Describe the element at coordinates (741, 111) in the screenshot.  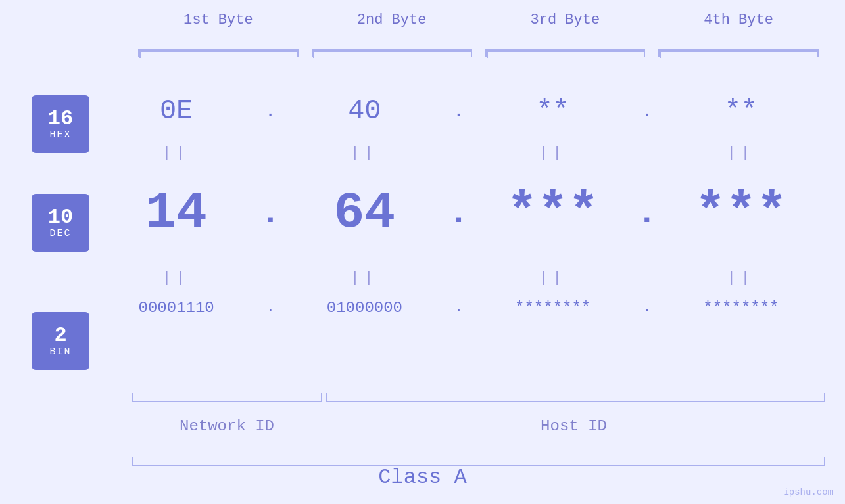
I see `hex-b4: **` at that location.